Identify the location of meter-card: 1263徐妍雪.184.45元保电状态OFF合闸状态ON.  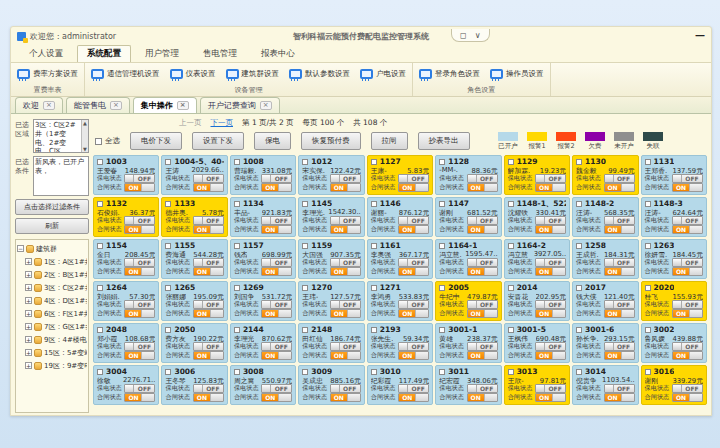
(674, 259).